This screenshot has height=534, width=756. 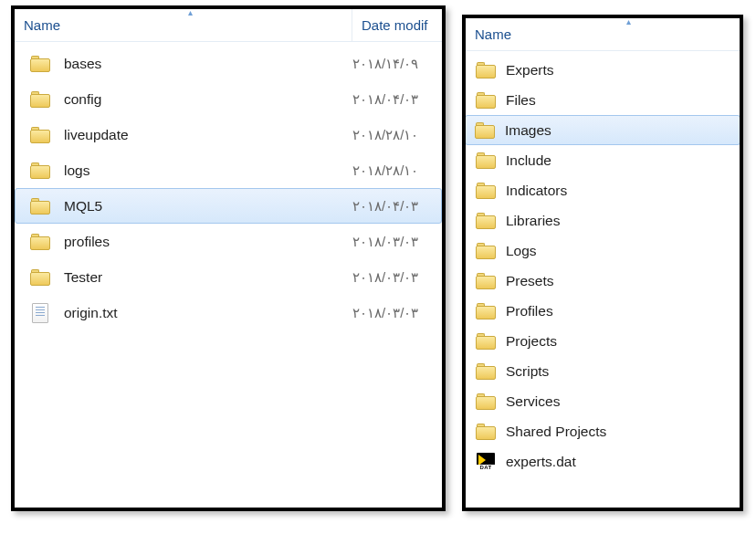 What do you see at coordinates (556, 432) in the screenshot?
I see `item-name: Shared Projects` at bounding box center [556, 432].